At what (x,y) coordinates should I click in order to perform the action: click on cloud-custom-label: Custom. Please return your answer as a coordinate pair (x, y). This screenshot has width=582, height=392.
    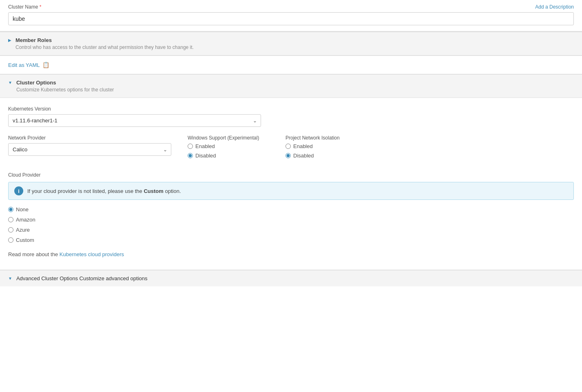
    Looking at the image, I should click on (25, 240).